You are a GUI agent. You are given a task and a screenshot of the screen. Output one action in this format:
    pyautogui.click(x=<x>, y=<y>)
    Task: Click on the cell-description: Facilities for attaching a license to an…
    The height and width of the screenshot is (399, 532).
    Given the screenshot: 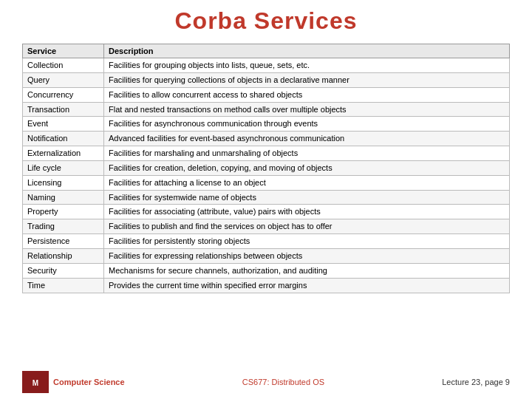 What is the action you would take?
    pyautogui.click(x=307, y=183)
    